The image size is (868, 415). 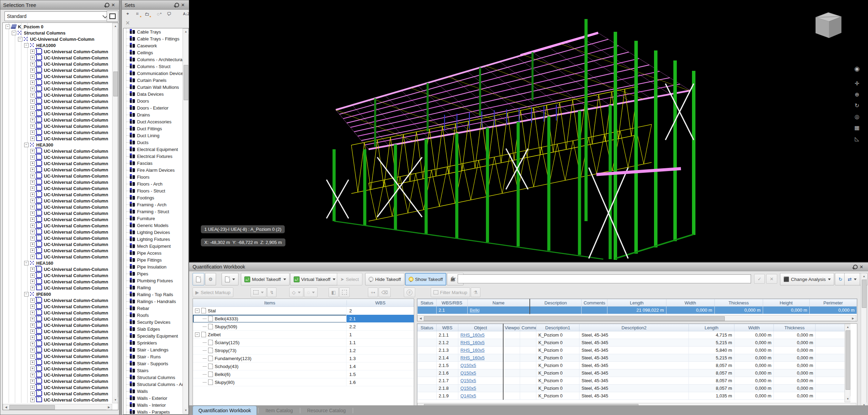 What do you see at coordinates (637, 310) in the screenshot?
I see `rollup-table: StatusWBS/RBSNameDescriptionCommentsLeng…` at bounding box center [637, 310].